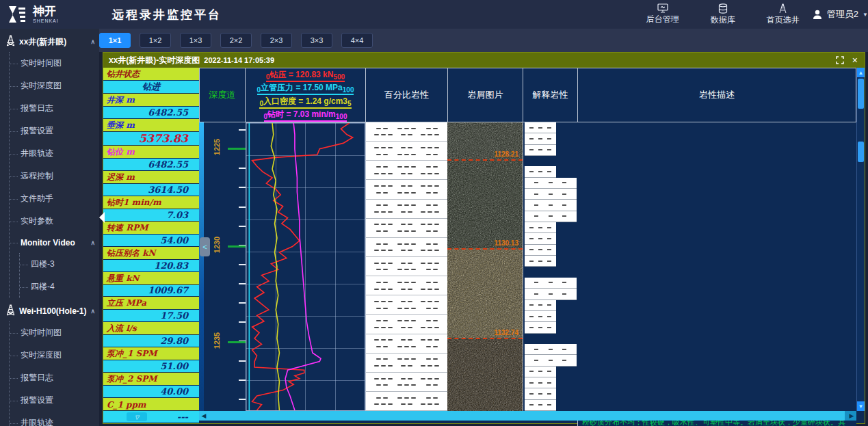  Describe the element at coordinates (155, 40) in the screenshot. I see `layout-tab-1×2: 1×2` at that location.